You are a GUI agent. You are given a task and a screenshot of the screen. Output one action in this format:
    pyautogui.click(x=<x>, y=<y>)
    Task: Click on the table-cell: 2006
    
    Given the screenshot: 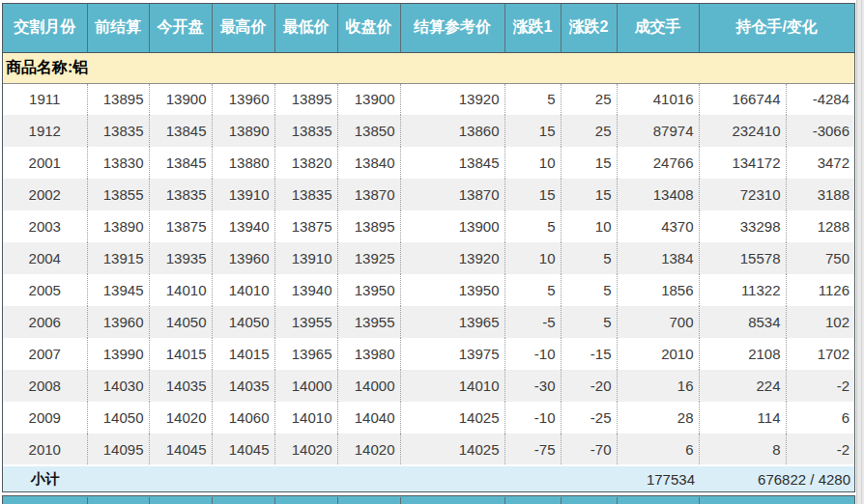 What is the action you would take?
    pyautogui.click(x=44, y=322)
    